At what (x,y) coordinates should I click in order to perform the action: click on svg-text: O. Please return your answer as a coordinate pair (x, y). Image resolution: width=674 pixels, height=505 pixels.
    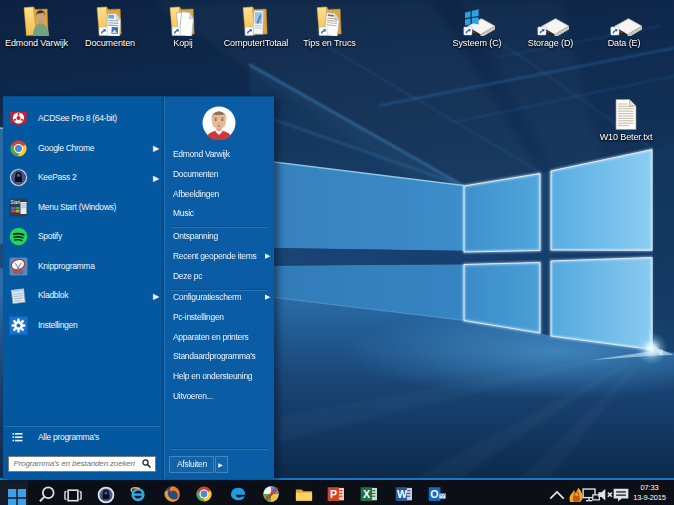
    Looking at the image, I should click on (434, 494).